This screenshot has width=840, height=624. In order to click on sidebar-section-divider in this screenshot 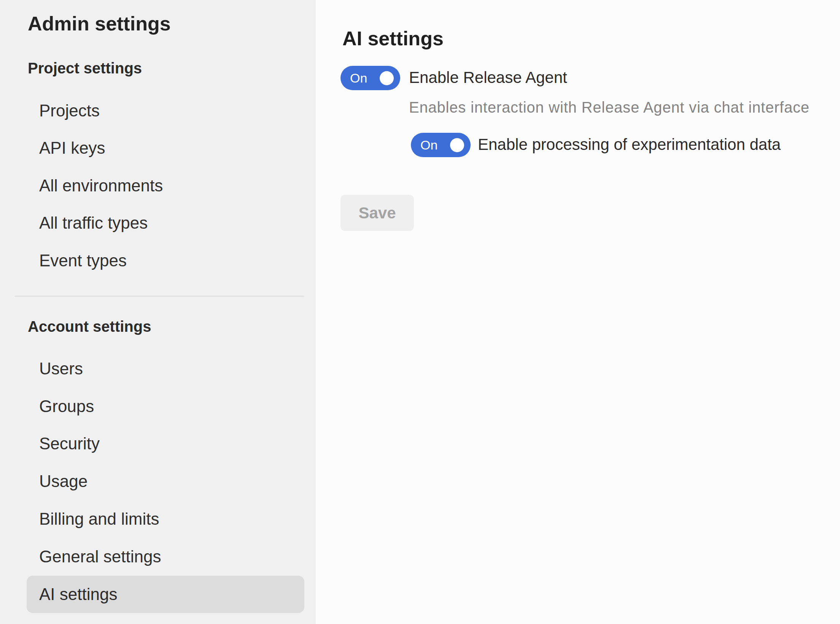, I will do `click(160, 296)`.